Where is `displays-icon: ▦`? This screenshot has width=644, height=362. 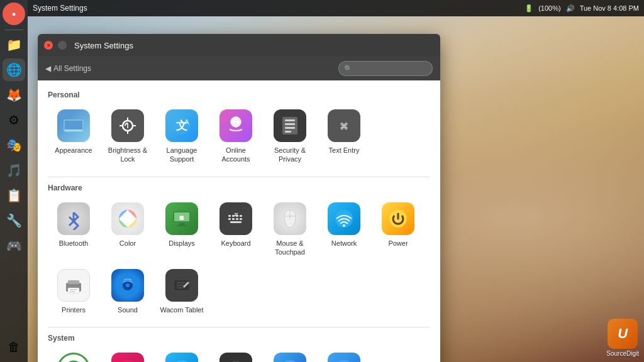
displays-icon: ▦ is located at coordinates (182, 219).